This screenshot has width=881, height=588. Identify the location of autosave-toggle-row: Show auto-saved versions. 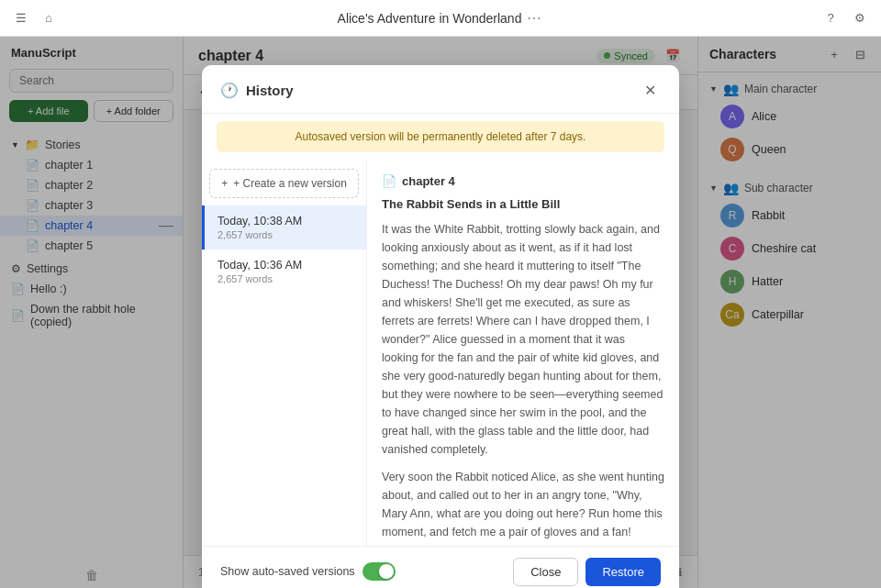
(308, 571).